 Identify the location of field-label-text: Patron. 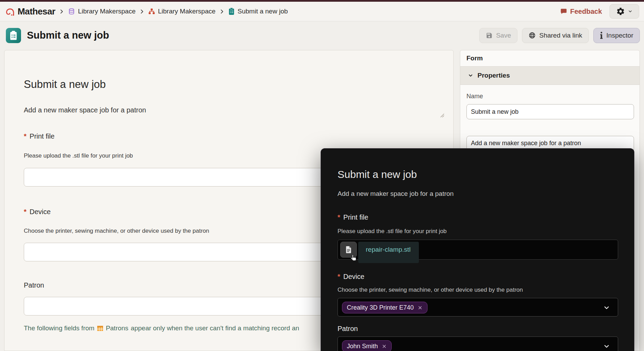
(34, 285).